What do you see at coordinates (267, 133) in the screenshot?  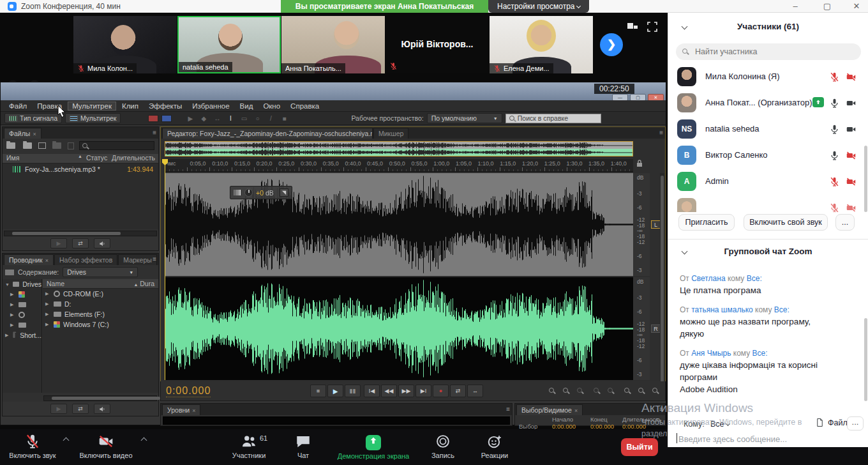 I see `tab-editor: Редактор: Foxy-Jazz_-_Zapominay-den-Zapo…` at bounding box center [267, 133].